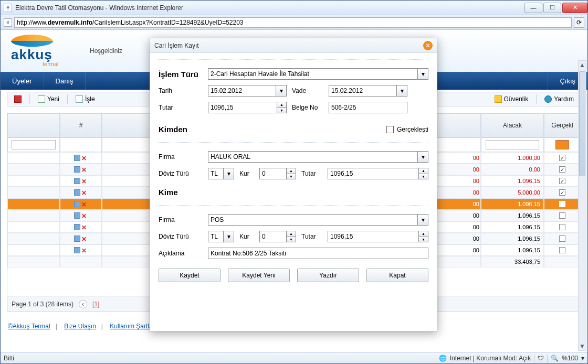 Image resolution: width=588 pixels, height=364 pixels. What do you see at coordinates (341, 237) in the screenshot?
I see `tutar3-value: 1096,15` at bounding box center [341, 237].